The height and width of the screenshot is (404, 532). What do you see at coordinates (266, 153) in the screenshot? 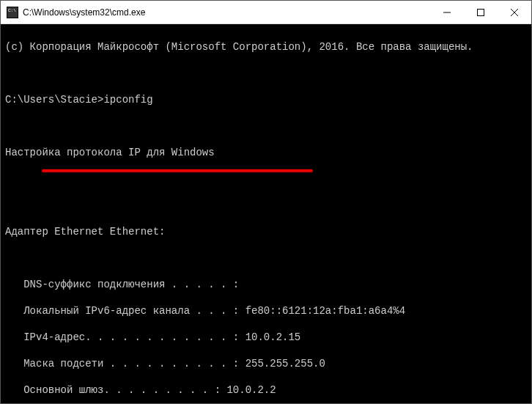
I see `ipconfig-heading: Настройка протокола IP для Windows` at bounding box center [266, 153].